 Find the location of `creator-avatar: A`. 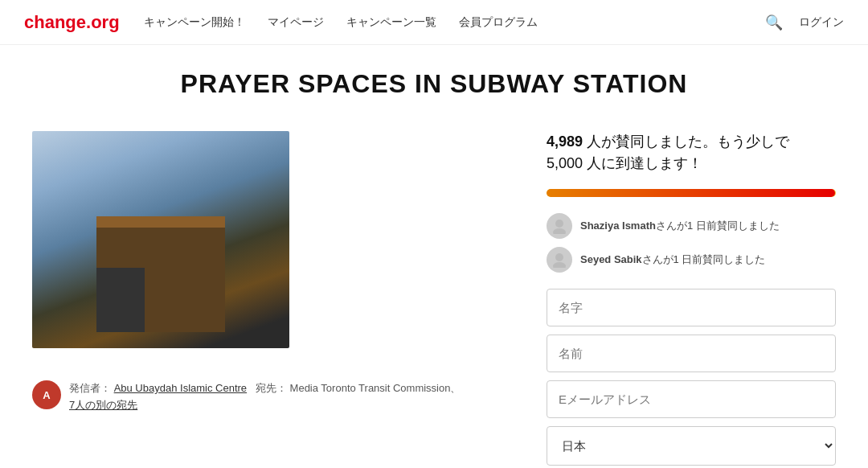

creator-avatar: A is located at coordinates (47, 395).